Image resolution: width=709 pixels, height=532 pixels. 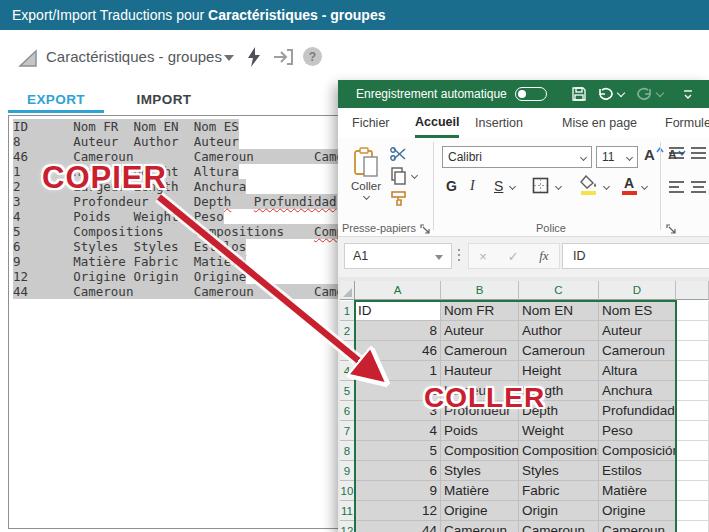 I want to click on fill-color-icon, so click(x=589, y=182).